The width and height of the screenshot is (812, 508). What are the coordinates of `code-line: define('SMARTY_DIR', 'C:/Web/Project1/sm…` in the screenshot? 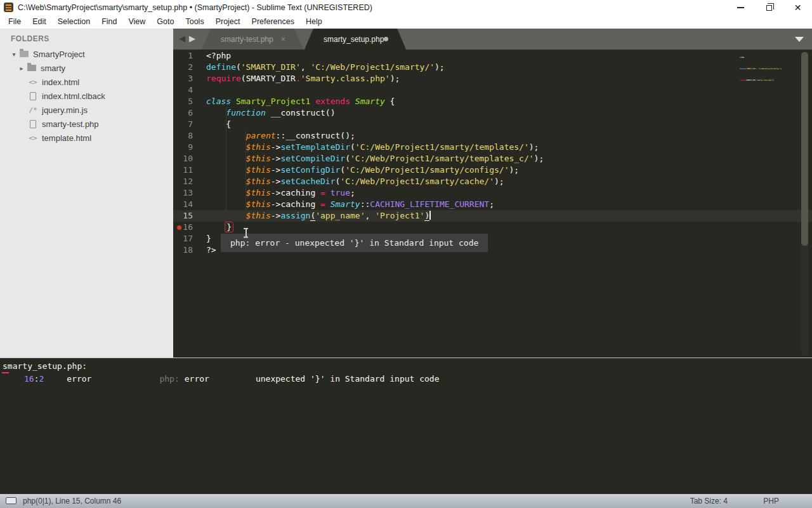 It's located at (764, 69).